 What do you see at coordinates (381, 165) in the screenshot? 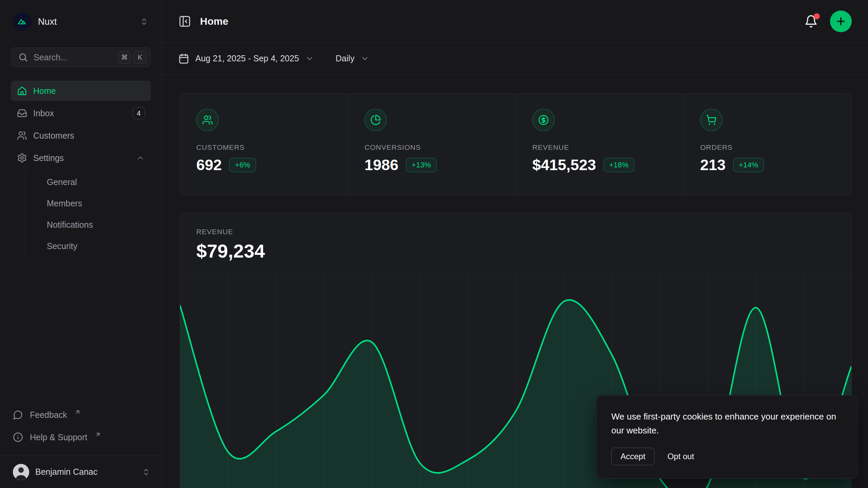
I see `stat-value: 1986` at bounding box center [381, 165].